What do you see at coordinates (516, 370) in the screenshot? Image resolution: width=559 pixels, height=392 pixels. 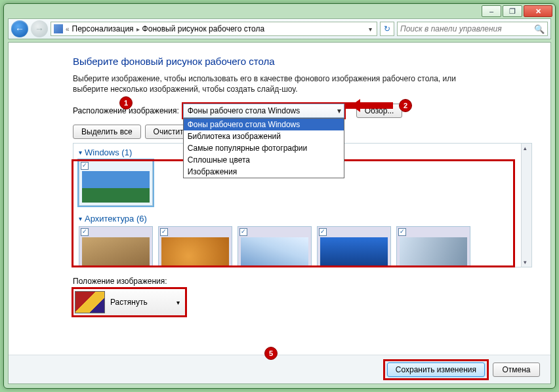 I see `cancel-button: Отмена` at bounding box center [516, 370].